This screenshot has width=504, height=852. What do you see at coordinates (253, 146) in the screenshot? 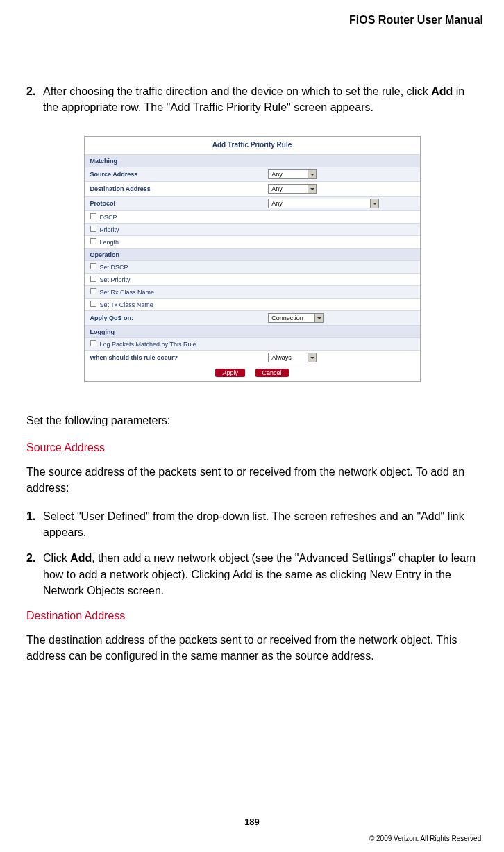
I see `screenshot-title: Add Traffic Priority Rule` at bounding box center [253, 146].